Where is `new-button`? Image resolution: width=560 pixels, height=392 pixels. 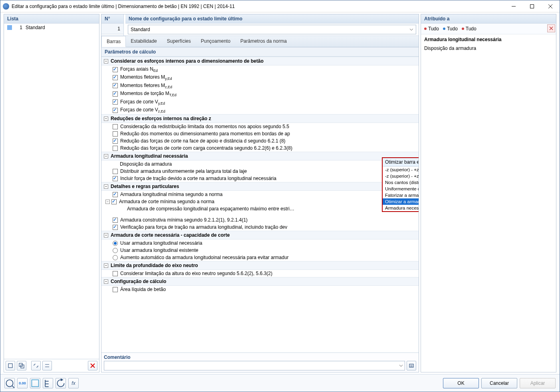
new-button is located at coordinates (10, 366).